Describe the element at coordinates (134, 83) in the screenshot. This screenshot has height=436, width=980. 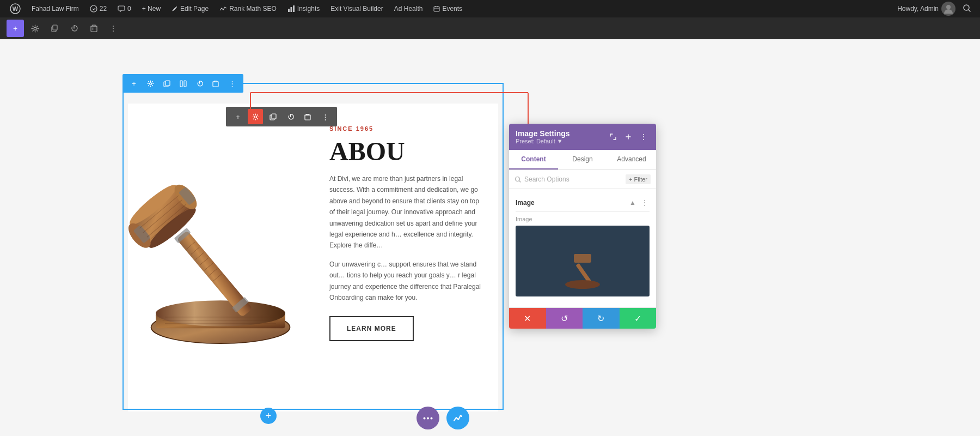
I see `section-add-btn: +` at that location.